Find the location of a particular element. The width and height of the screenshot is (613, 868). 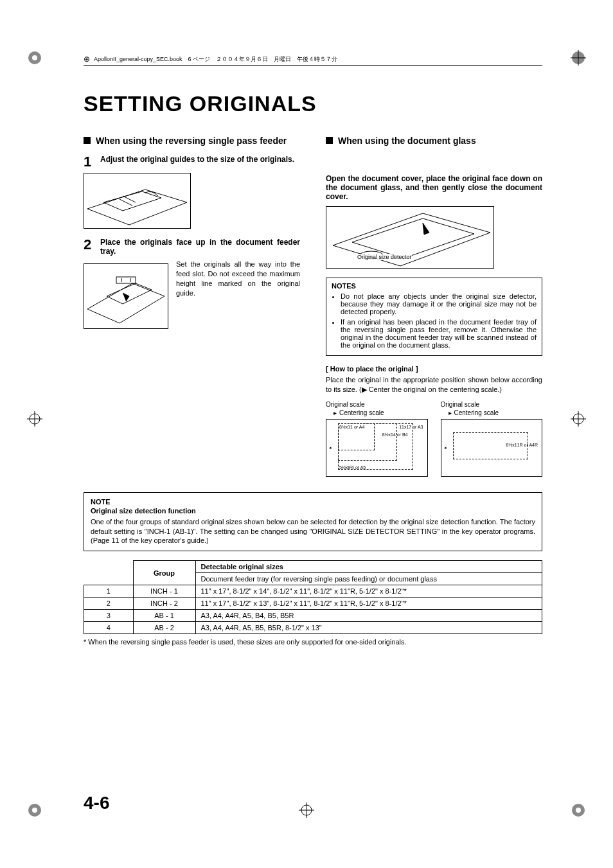

figure-feeder-tray is located at coordinates (126, 296).